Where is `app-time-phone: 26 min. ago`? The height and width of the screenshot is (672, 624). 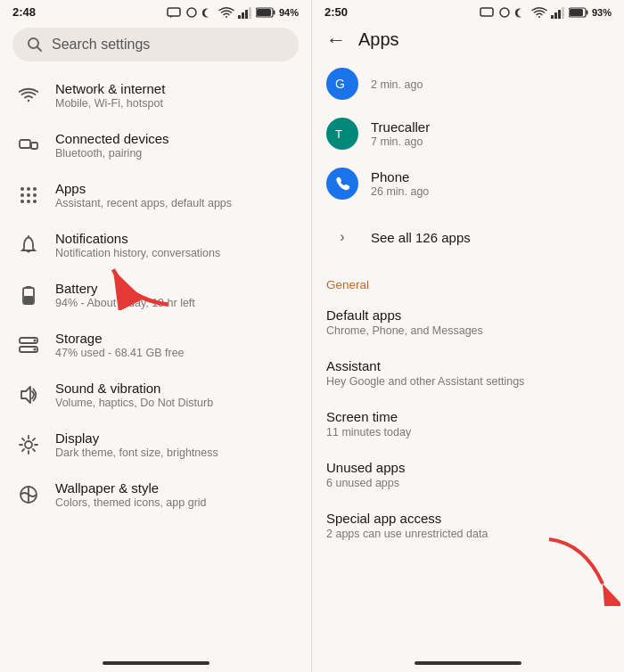 app-time-phone: 26 min. ago is located at coordinates (490, 192).